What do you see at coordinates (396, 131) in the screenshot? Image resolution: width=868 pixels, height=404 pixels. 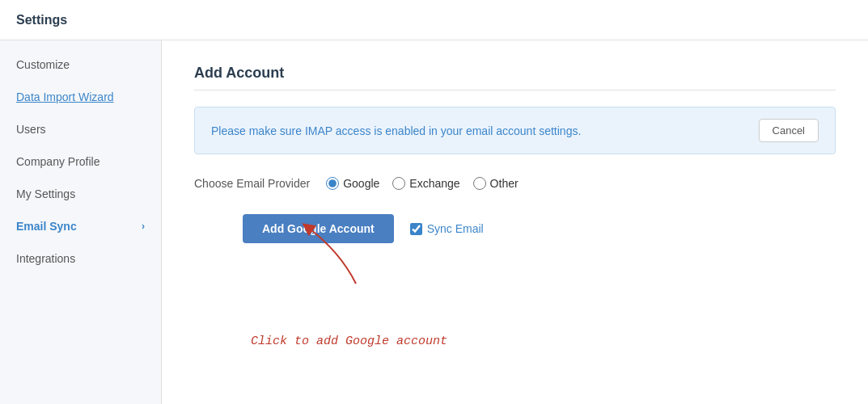 I see `info-banner-text: Please make sure IMAP access is enabled …` at bounding box center [396, 131].